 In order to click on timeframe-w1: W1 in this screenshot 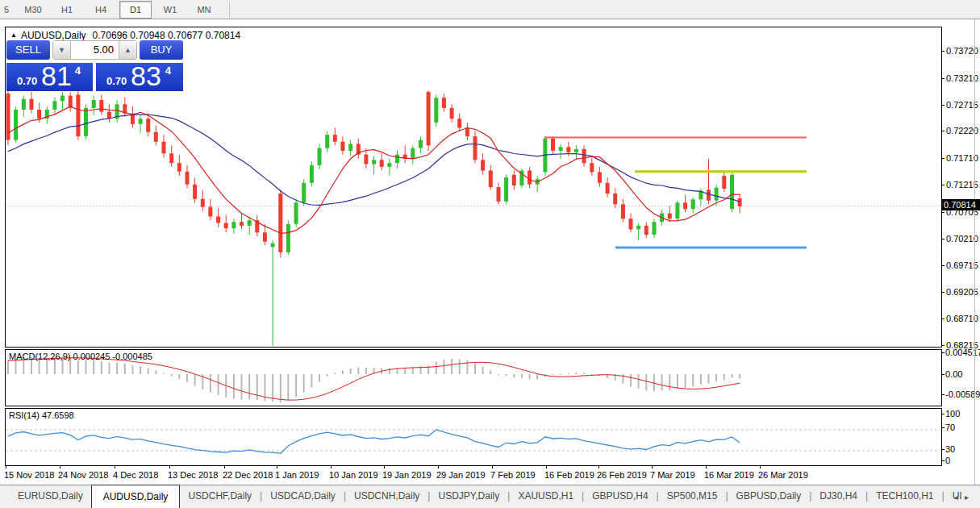, I will do `click(170, 10)`.